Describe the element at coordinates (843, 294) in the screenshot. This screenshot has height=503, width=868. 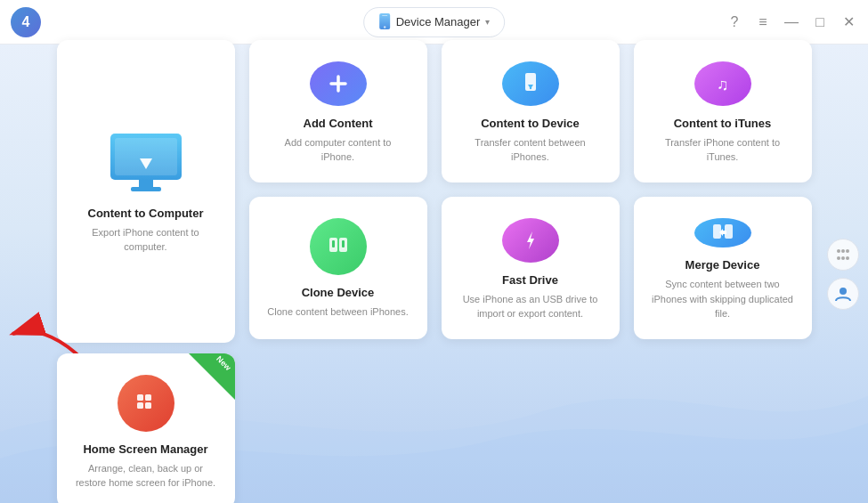
I see `person-icon` at that location.